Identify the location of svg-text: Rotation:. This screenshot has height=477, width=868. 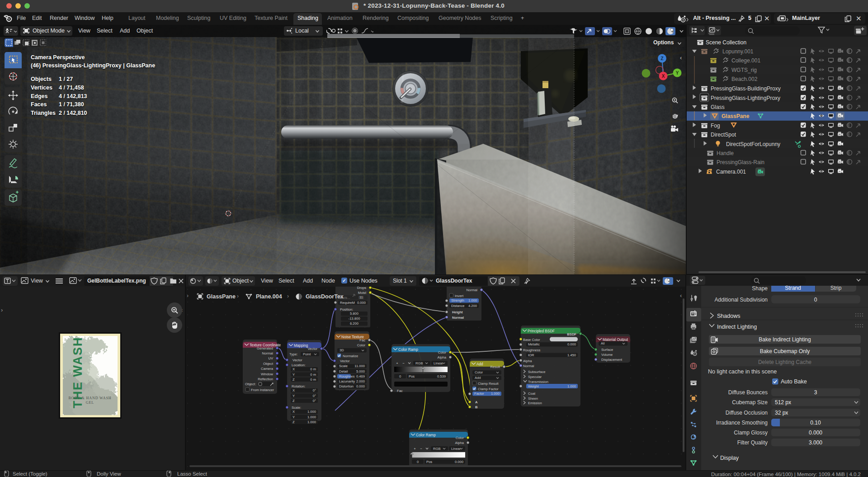
(298, 386).